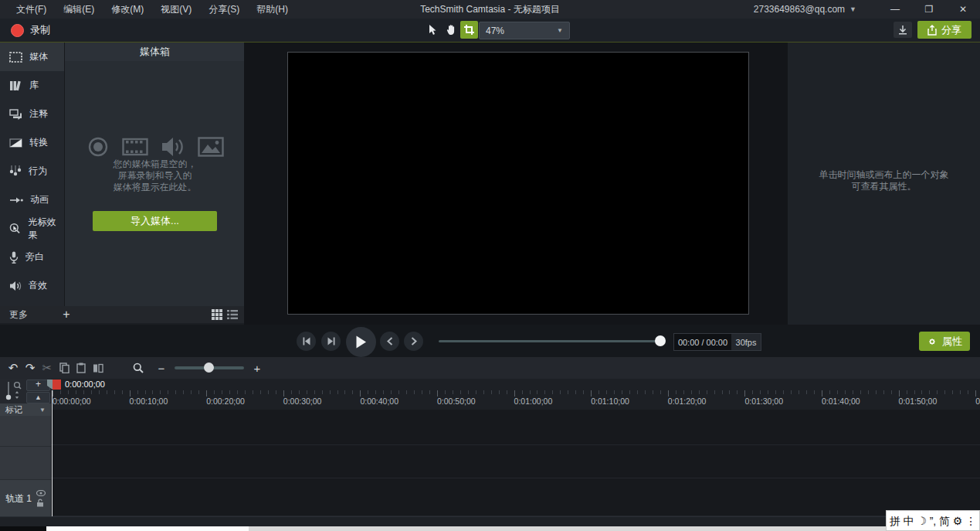 The height and width of the screenshot is (531, 980). What do you see at coordinates (31, 30) in the screenshot?
I see `record-button: 录制` at bounding box center [31, 30].